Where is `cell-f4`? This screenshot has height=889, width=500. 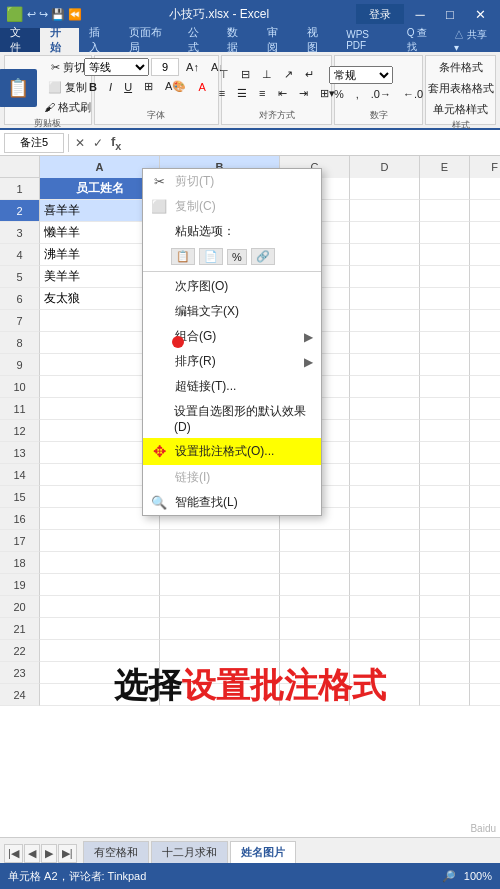
cell-f4 is located at coordinates (485, 255).